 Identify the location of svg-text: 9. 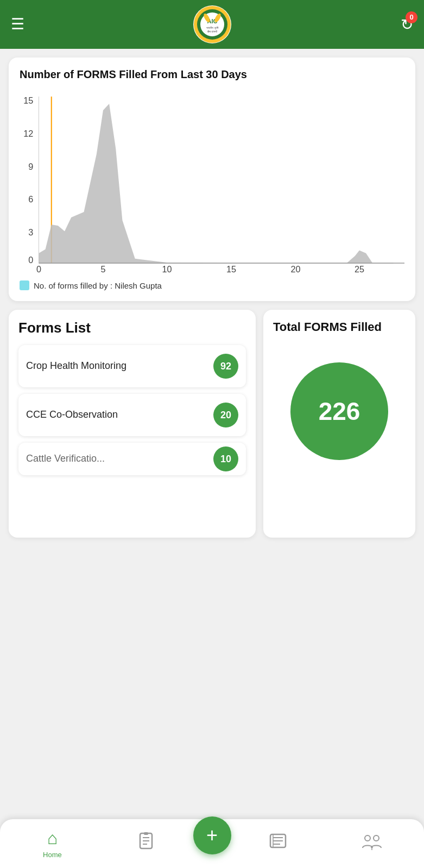
(30, 167).